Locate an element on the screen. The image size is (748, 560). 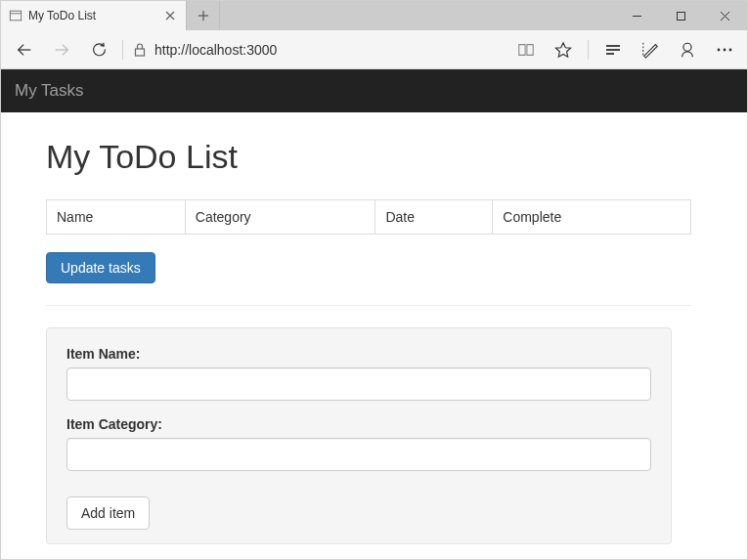
form-group-item-category: Item Category: is located at coordinates (359, 444).